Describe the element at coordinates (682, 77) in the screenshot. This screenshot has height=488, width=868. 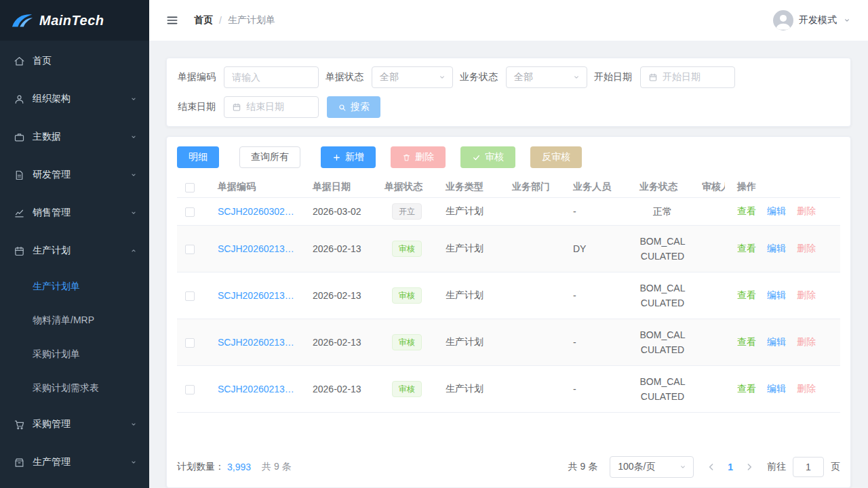
I see `start-date-placeholder: 开始日期` at that location.